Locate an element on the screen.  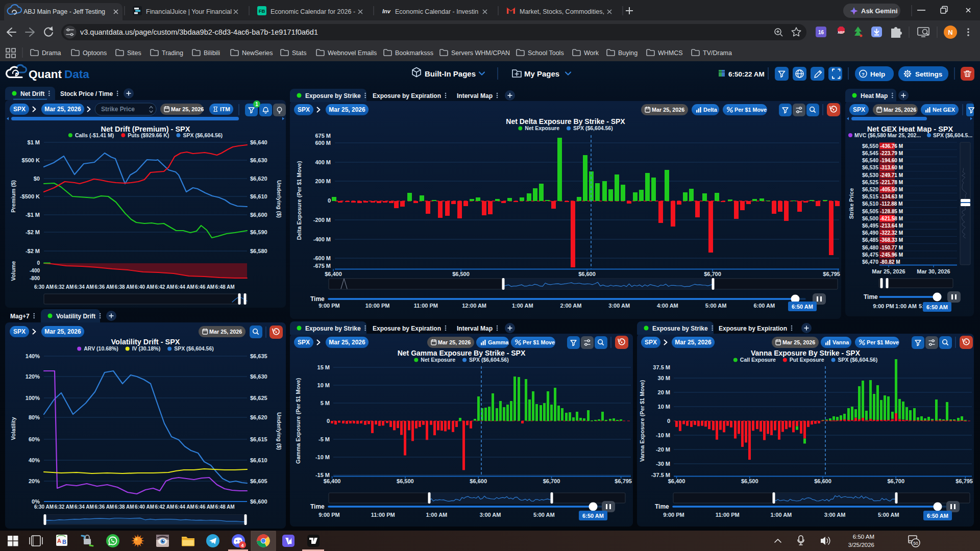
svg-text: $6,520 is located at coordinates (870, 189).